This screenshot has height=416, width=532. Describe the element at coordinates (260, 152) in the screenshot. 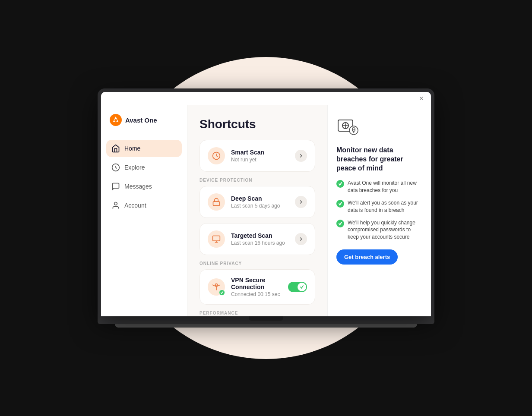

I see `smart-scan-name: Smart Scan` at that location.